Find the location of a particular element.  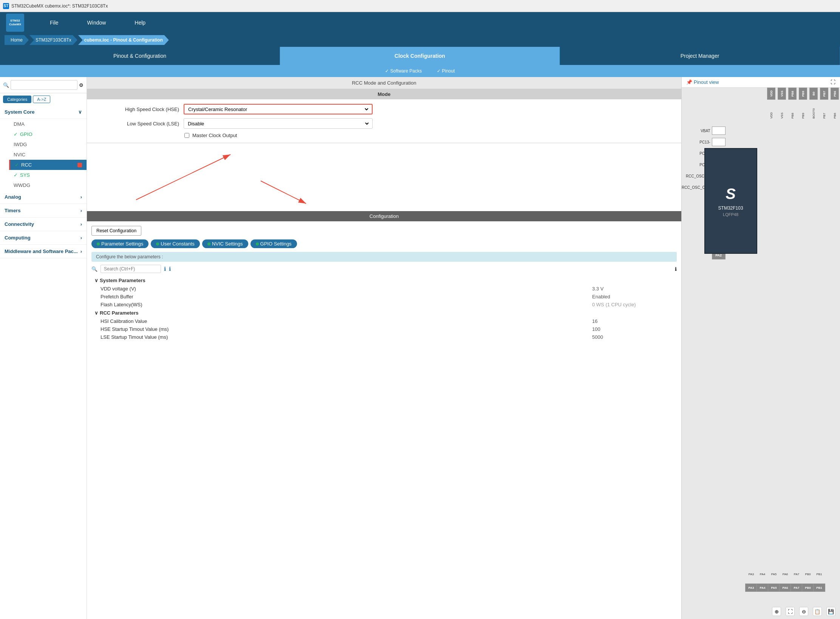

sidebar-item-computing: Computing › is located at coordinates (43, 238).